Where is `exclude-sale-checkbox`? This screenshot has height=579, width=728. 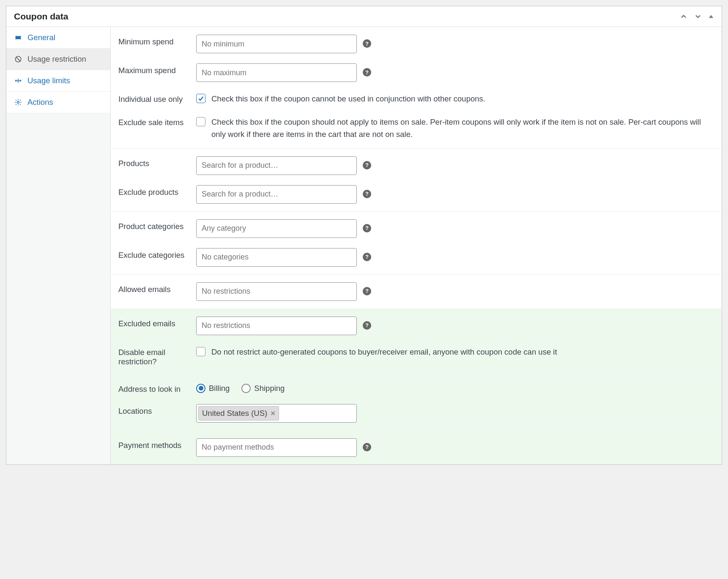
exclude-sale-checkbox is located at coordinates (201, 122).